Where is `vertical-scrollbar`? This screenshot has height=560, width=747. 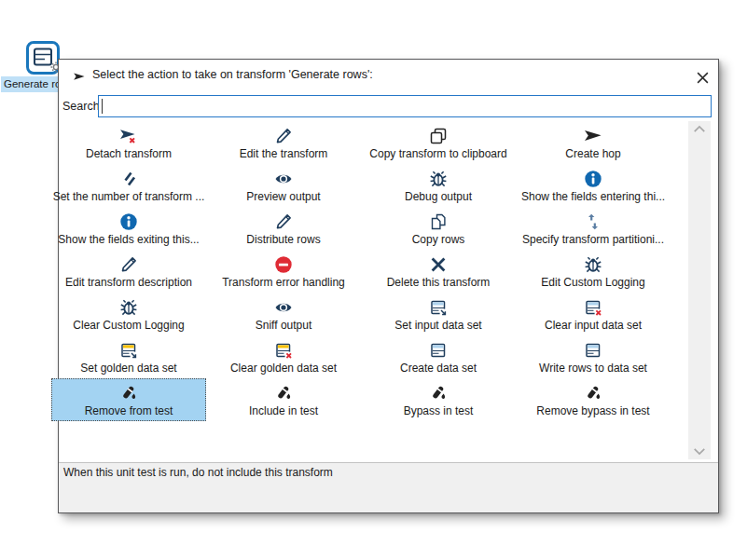 vertical-scrollbar is located at coordinates (699, 291).